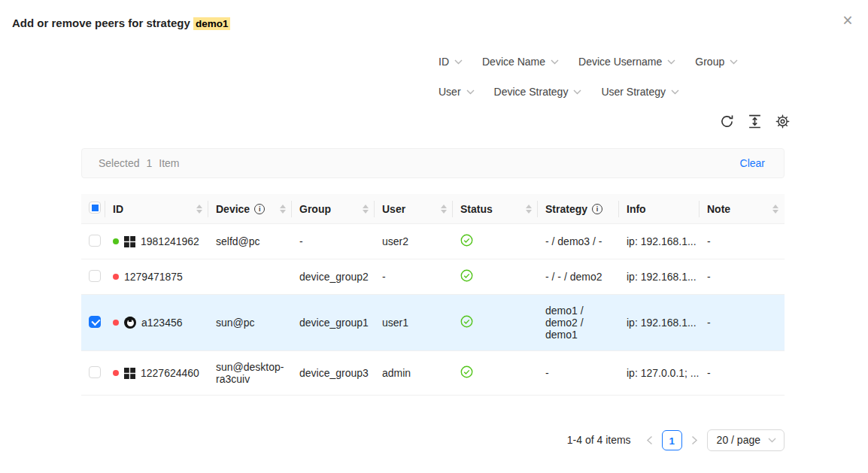 The image size is (868, 473). I want to click on selected-label: Selected, so click(119, 163).